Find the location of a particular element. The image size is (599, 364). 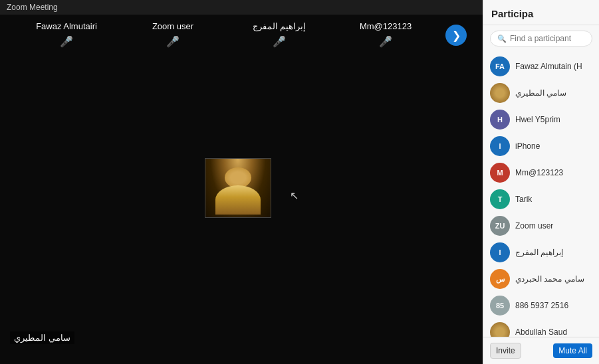

participants-strip: Fawaz Almutairi 🎤 Zoom user 🎤 إبراهيم ال… is located at coordinates (241, 35).